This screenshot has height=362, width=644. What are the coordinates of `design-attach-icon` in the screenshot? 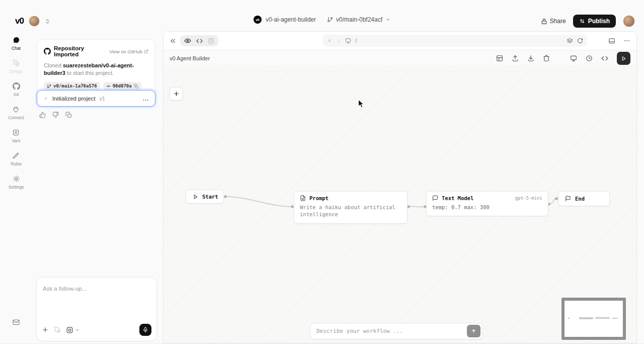 It's located at (57, 330).